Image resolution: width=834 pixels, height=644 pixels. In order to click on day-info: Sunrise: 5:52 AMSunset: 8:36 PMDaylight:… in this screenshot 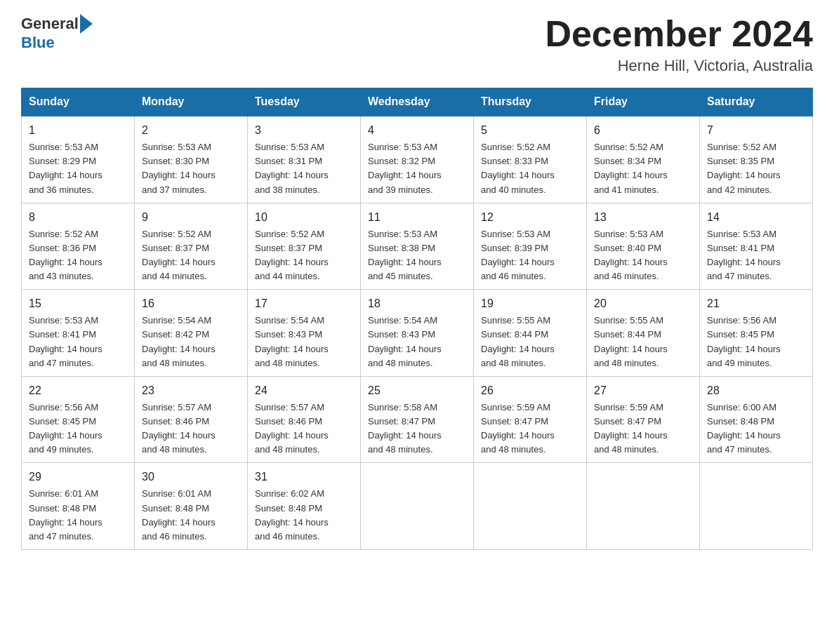, I will do `click(78, 255)`.